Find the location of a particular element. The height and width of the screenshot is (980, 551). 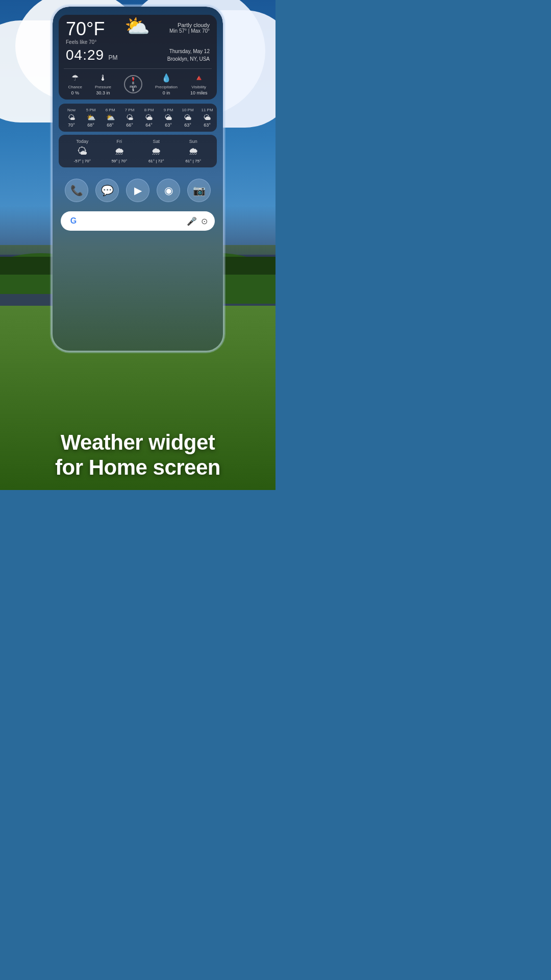

promo-text-container: Weather widgetfor Home screen is located at coordinates (138, 455).